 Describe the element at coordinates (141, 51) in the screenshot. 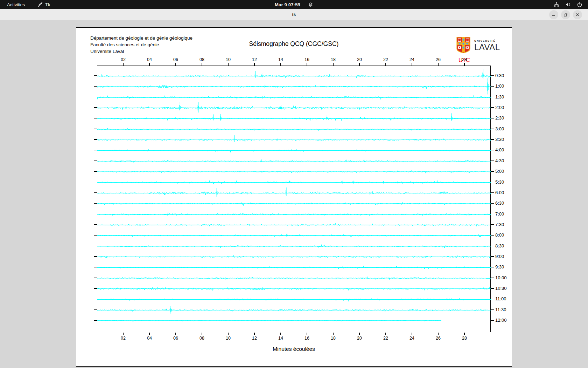

I see `header-line-3: Université Laval` at that location.